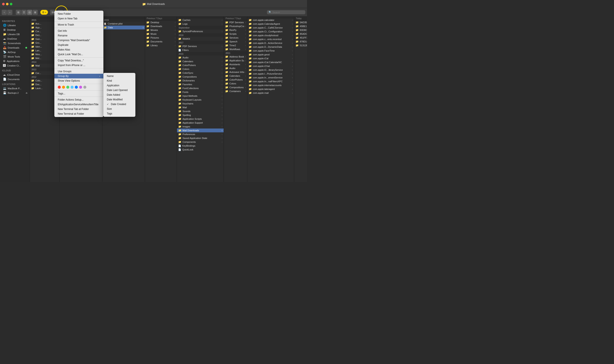 Image resolution: width=614 pixels, height=364 pixels. What do you see at coordinates (200, 130) in the screenshot?
I see `list-item-mail-downloads: 📁Mail Downloads›` at bounding box center [200, 130].